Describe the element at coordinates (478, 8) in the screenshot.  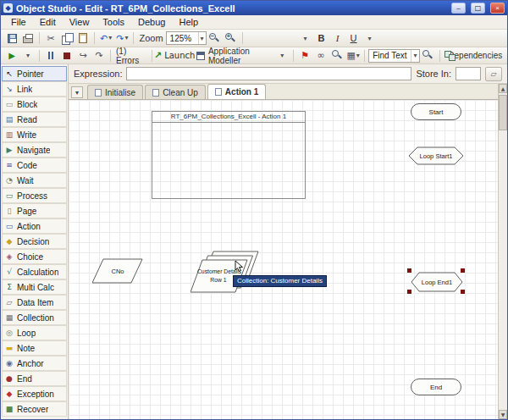
I see `maximize-button: □` at that location.